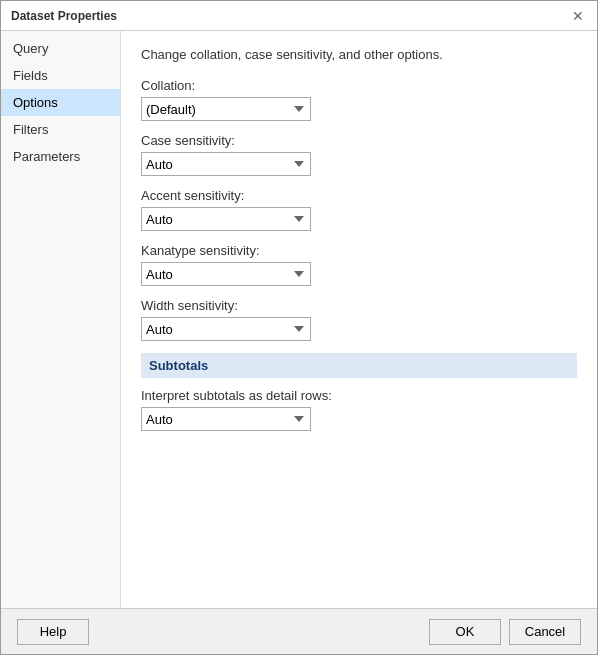  What do you see at coordinates (359, 154) in the screenshot?
I see `case-sensitivity-group: Case sensitivity: Auto Sensitive Insensi…` at bounding box center [359, 154].